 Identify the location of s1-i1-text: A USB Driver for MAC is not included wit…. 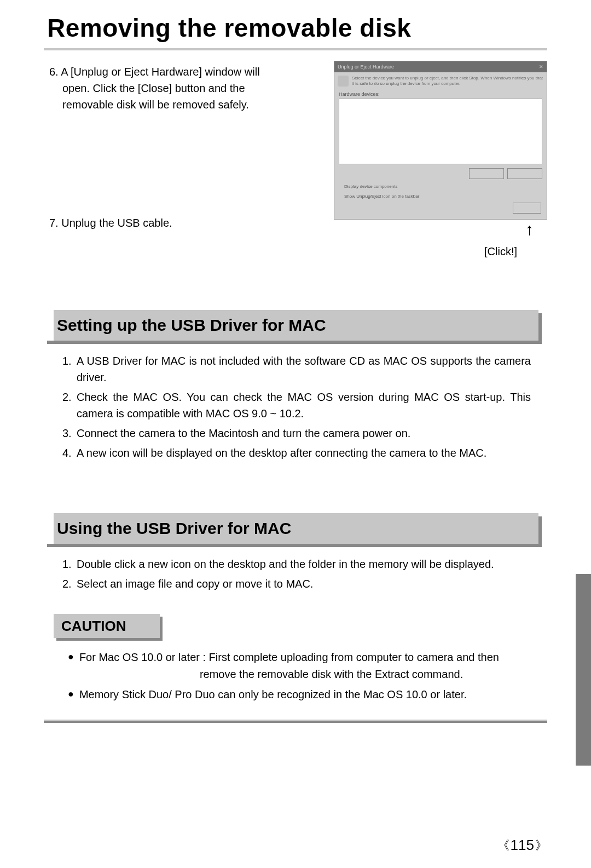
(304, 369).